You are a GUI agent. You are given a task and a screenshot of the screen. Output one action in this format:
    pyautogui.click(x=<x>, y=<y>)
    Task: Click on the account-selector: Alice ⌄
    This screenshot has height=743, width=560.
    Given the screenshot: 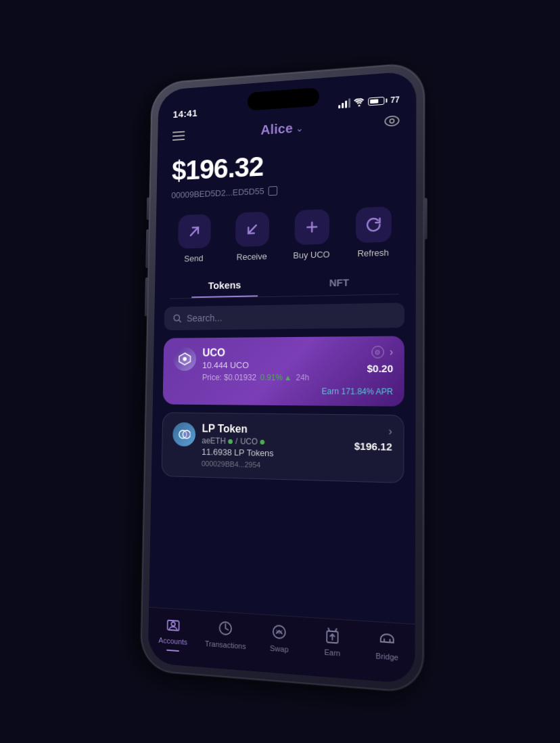 What is the action you would take?
    pyautogui.click(x=283, y=129)
    